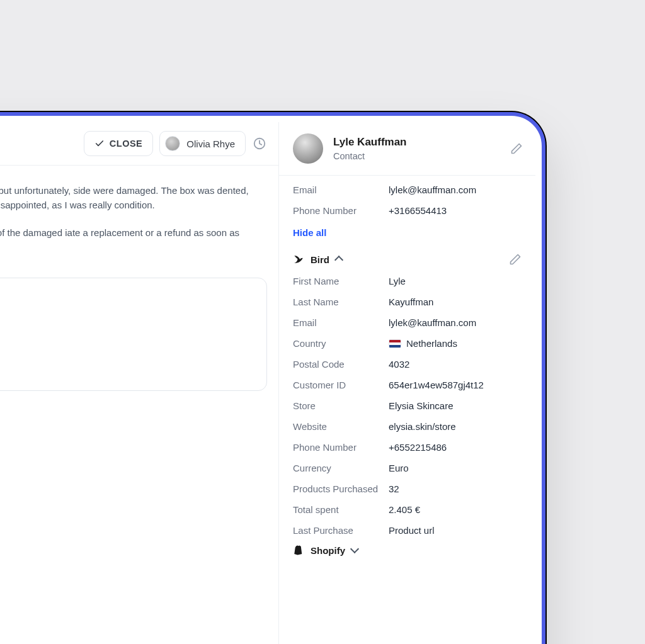  Describe the element at coordinates (337, 281) in the screenshot. I see `field-label-first-name: First Name` at that location.